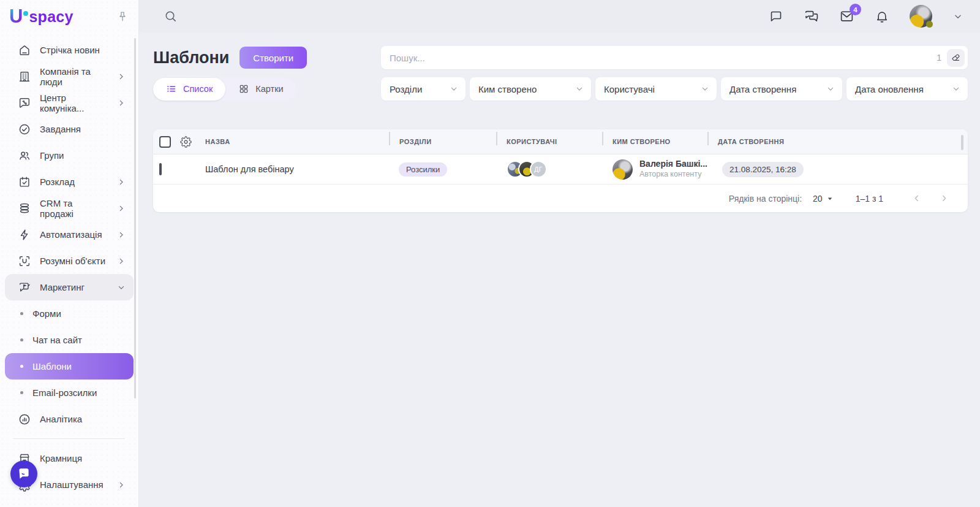 The width and height of the screenshot is (980, 507). What do you see at coordinates (72, 484) in the screenshot?
I see `sidebar-item-label: Налаштування` at bounding box center [72, 484].